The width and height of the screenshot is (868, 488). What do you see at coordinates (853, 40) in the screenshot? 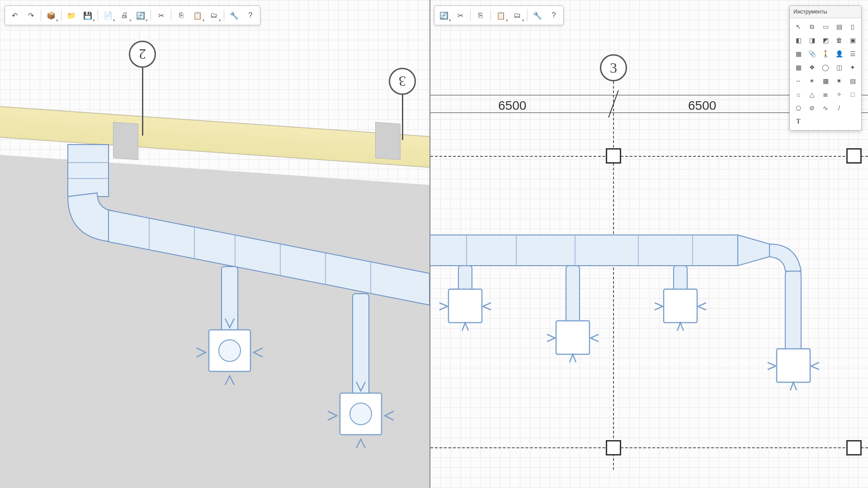
I see `door-icon: ▣` at bounding box center [853, 40].